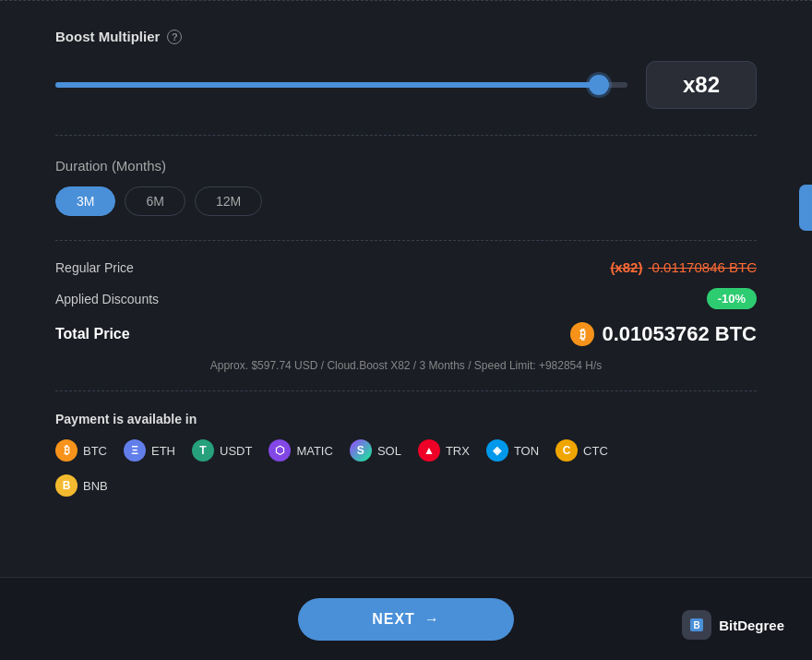 Image resolution: width=812 pixels, height=660 pixels. Describe the element at coordinates (626, 268) in the screenshot. I see `price-multiplier: (x82)` at that location.